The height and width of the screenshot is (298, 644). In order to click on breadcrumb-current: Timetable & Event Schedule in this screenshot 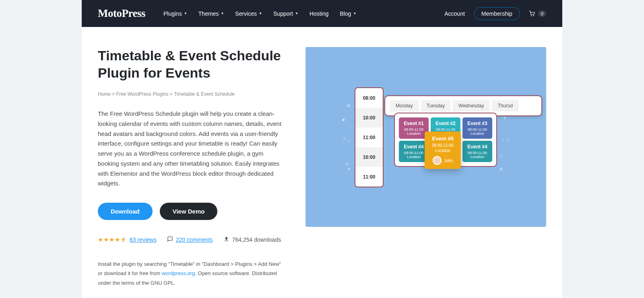, I will do `click(204, 94)`.